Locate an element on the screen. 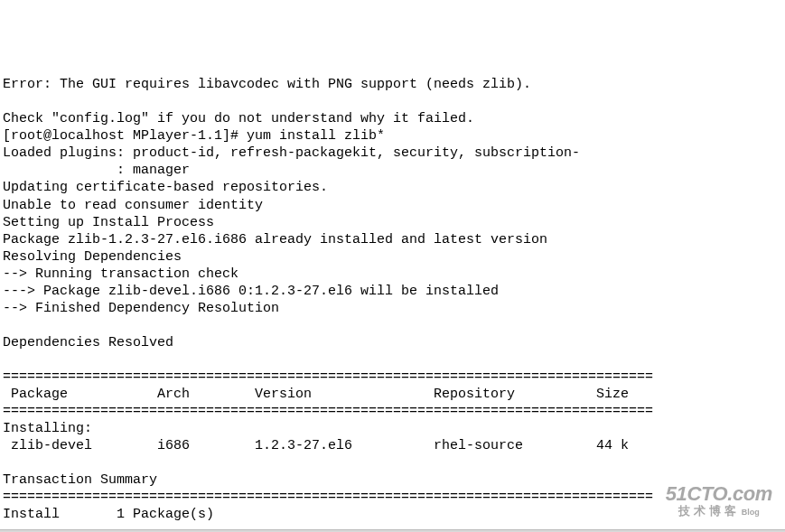 This screenshot has height=532, width=785. terminal-line: Package Arch Version Repository Size is located at coordinates (392, 394).